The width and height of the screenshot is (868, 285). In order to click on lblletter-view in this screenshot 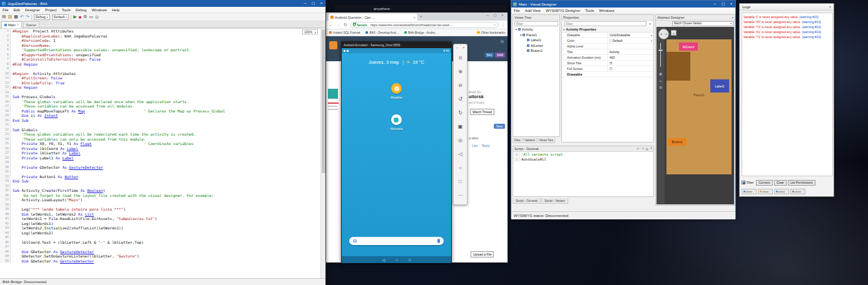, I will do `click(678, 66)`.